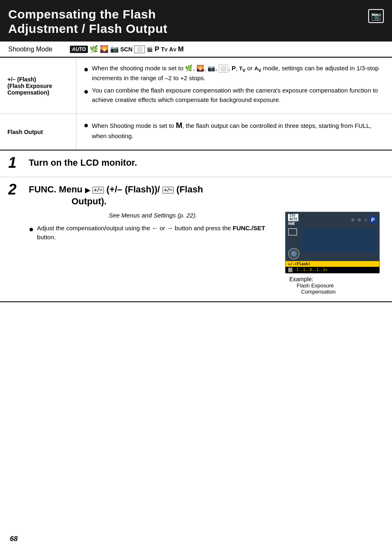  I want to click on cam-rect-icon, so click(293, 232).